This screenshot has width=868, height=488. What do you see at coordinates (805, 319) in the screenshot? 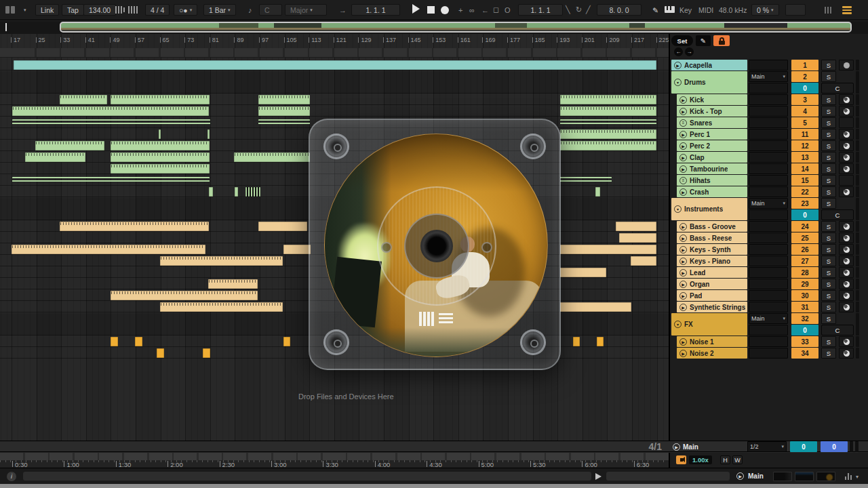
I see `track-number: 32` at bounding box center [805, 319].